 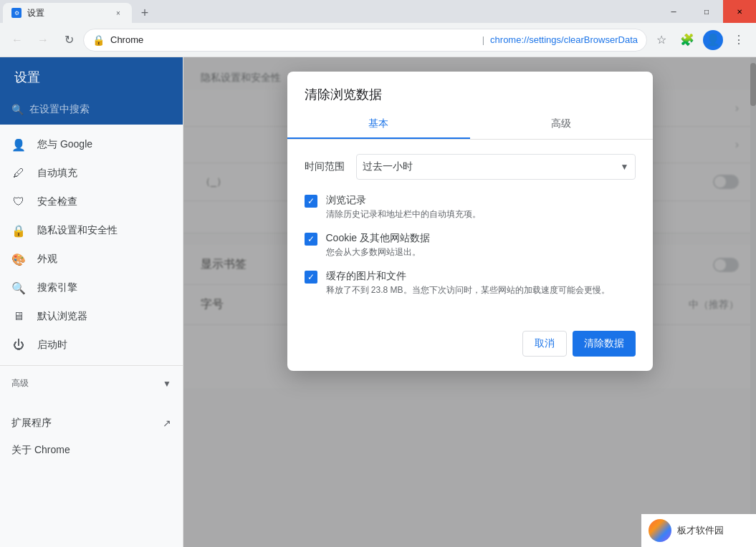 What do you see at coordinates (62, 316) in the screenshot?
I see `sidebar-item-label: 默认浏览器` at bounding box center [62, 316].